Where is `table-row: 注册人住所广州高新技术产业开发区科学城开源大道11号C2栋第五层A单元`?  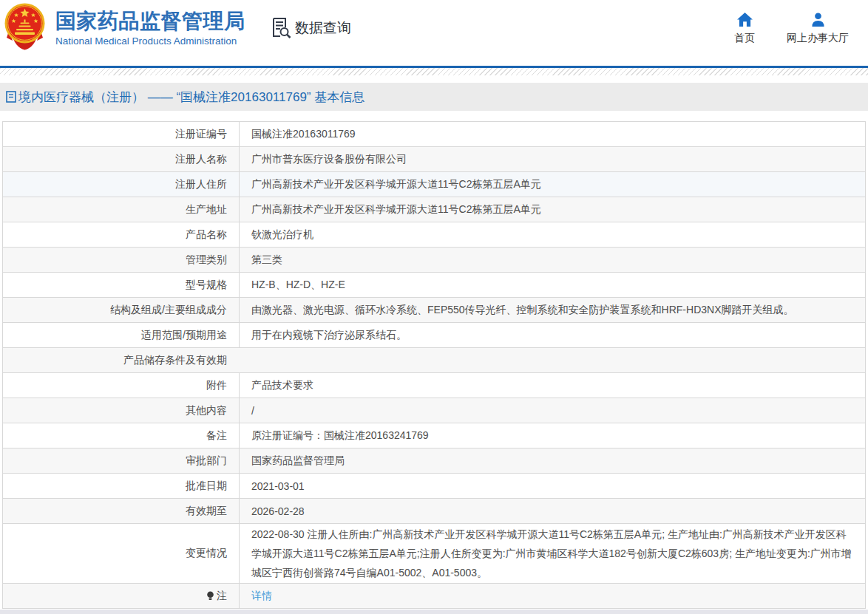
table-row: 注册人住所广州高新技术产业开发区科学城开源大道11号C2栋第五层A单元 is located at coordinates (434, 185).